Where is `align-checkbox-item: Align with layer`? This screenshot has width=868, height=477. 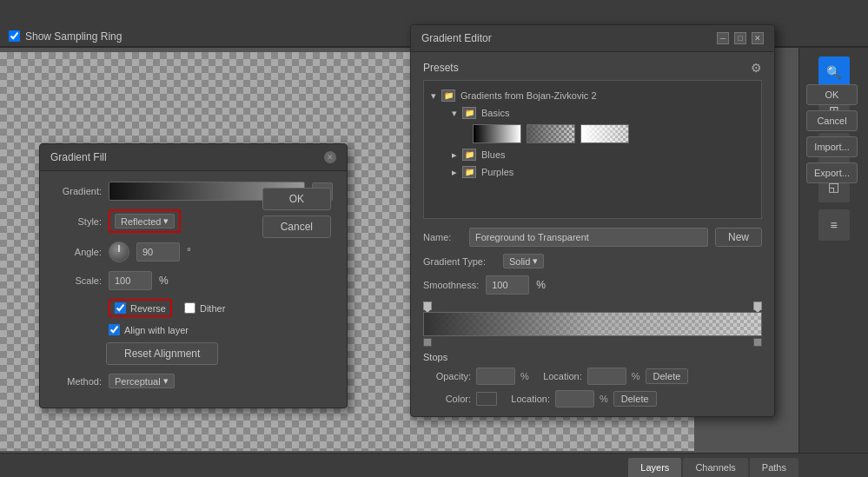 align-checkbox-item: Align with layer is located at coordinates (149, 330).